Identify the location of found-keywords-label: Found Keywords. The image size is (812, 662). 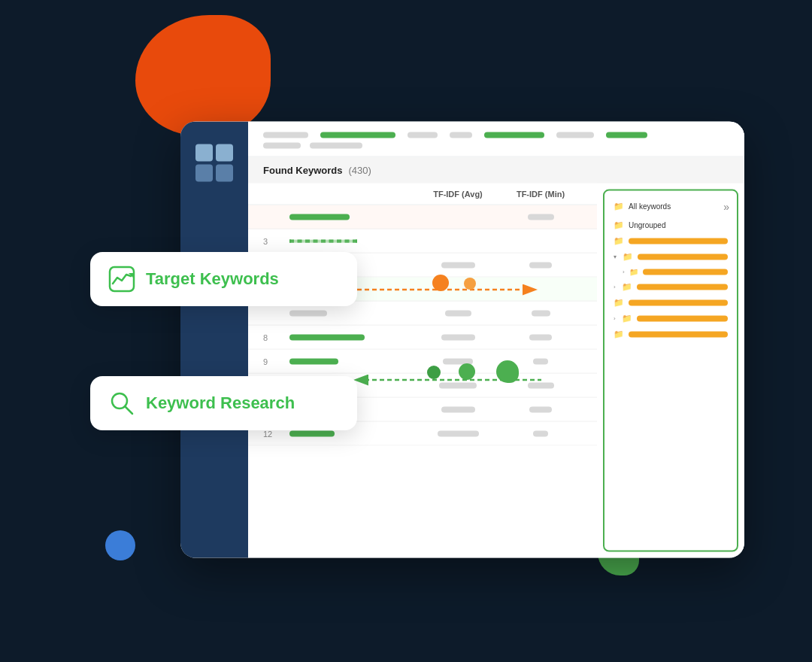
(302, 170).